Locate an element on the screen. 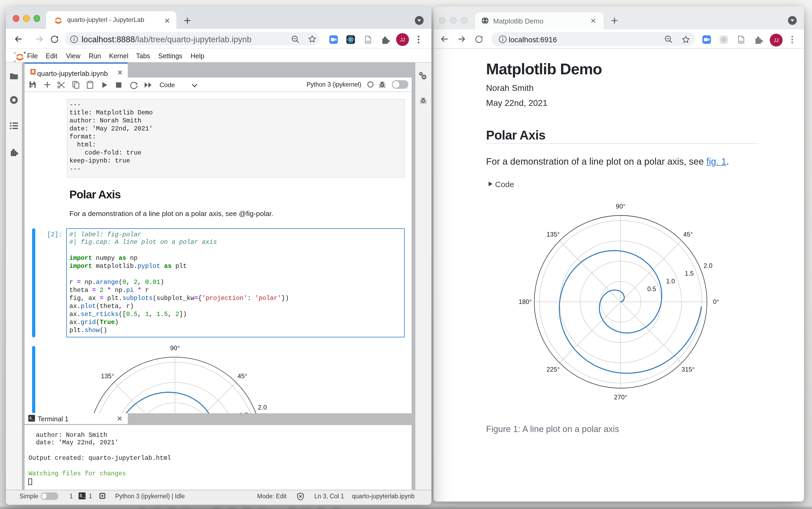 This screenshot has height=509, width=812. svg-text: 315° is located at coordinates (688, 369).